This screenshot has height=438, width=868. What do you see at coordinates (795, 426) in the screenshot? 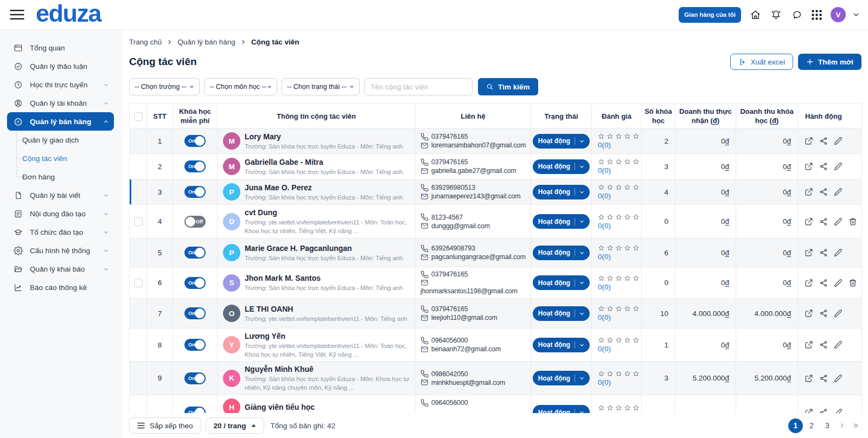
I see `page-1-button: 1` at bounding box center [795, 426].